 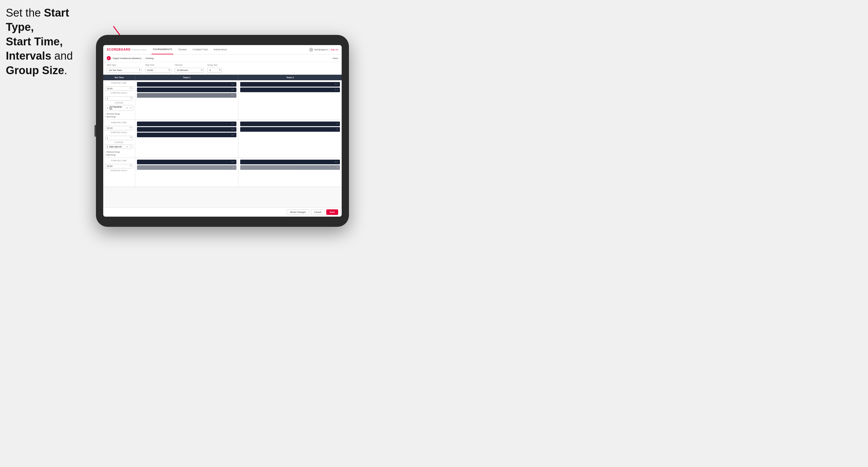 I want to click on course-remove-1: ✕, so click(x=127, y=108).